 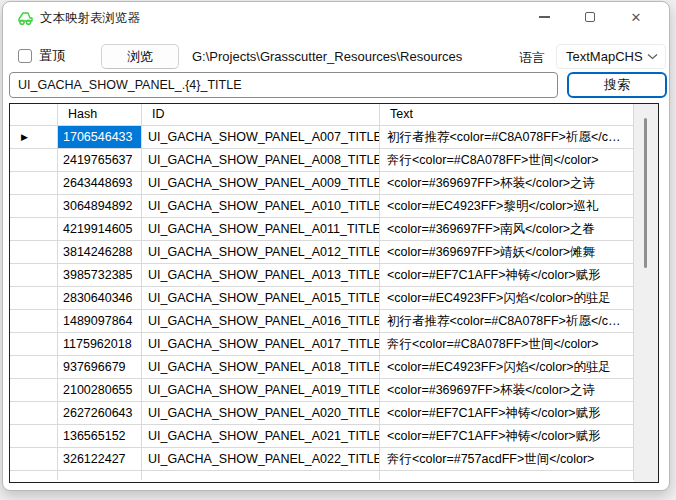 What do you see at coordinates (532, 58) in the screenshot?
I see `language-label: 语言` at bounding box center [532, 58].